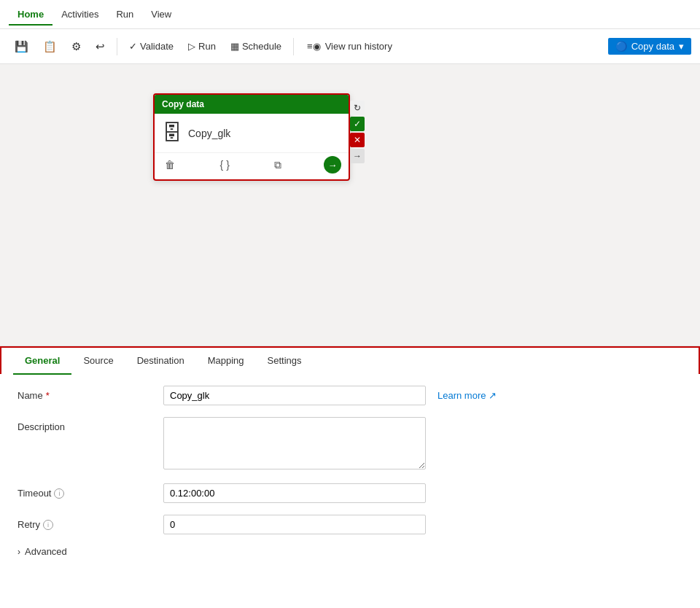  What do you see at coordinates (262, 47) in the screenshot?
I see `schedule-label: Schedule` at bounding box center [262, 47].